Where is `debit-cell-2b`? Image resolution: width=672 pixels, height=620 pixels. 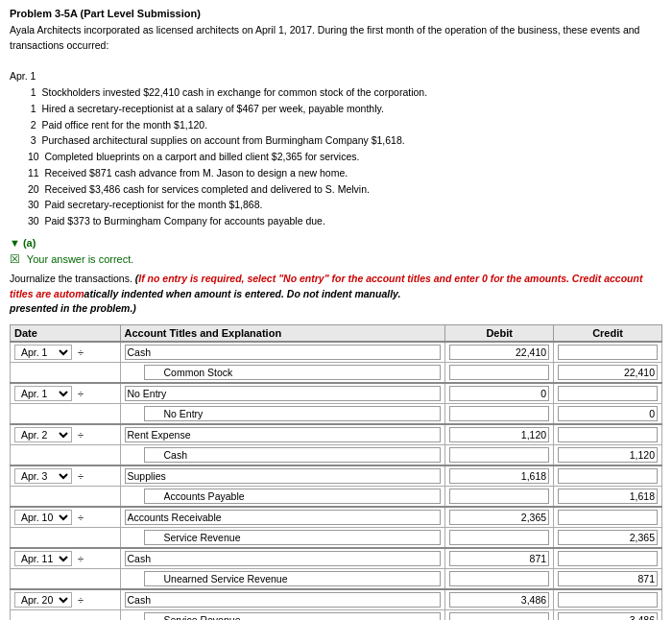
debit-cell-2b is located at coordinates (499, 415).